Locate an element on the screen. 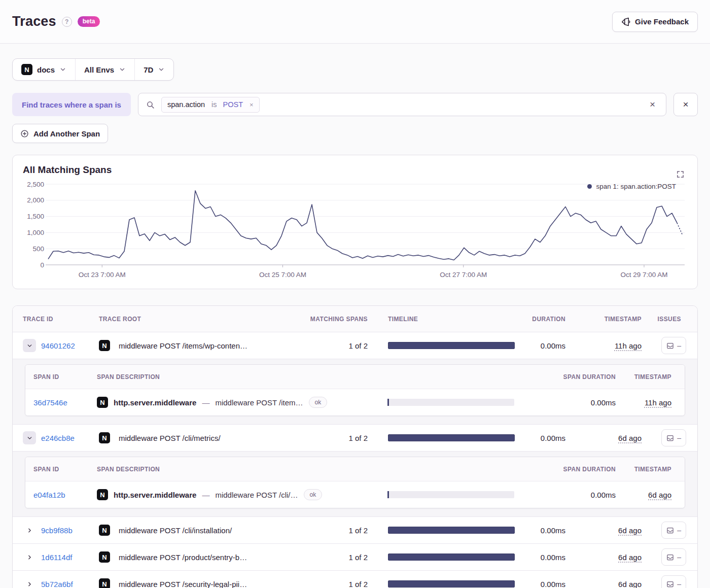 The width and height of the screenshot is (710, 588). trace-root-text: middleware POST /security-legal-pii… is located at coordinates (183, 584).